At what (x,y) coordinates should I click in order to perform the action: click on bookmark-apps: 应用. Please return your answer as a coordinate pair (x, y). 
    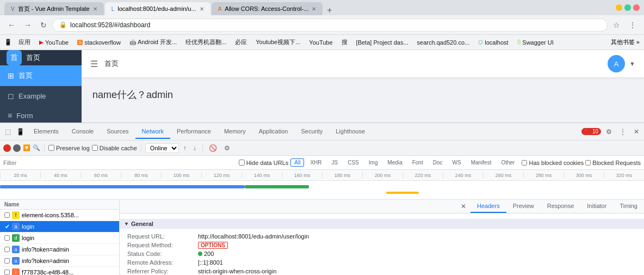
    Looking at the image, I should click on (24, 42).